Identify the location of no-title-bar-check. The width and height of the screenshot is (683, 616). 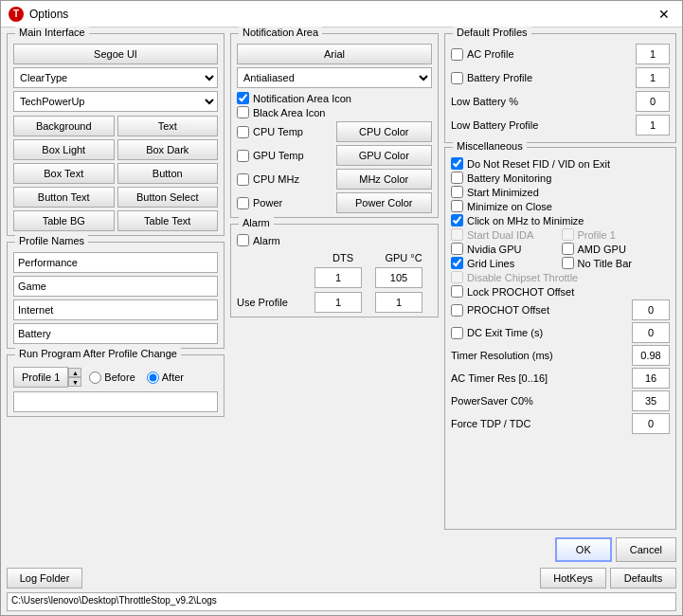
(568, 263).